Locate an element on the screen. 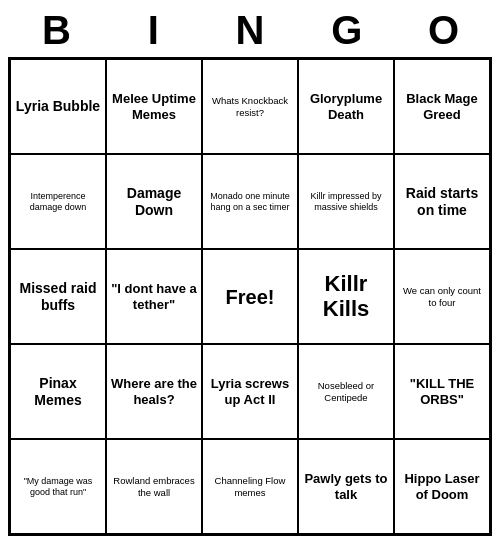  bingo-cell-6: Damage Down is located at coordinates (154, 202).